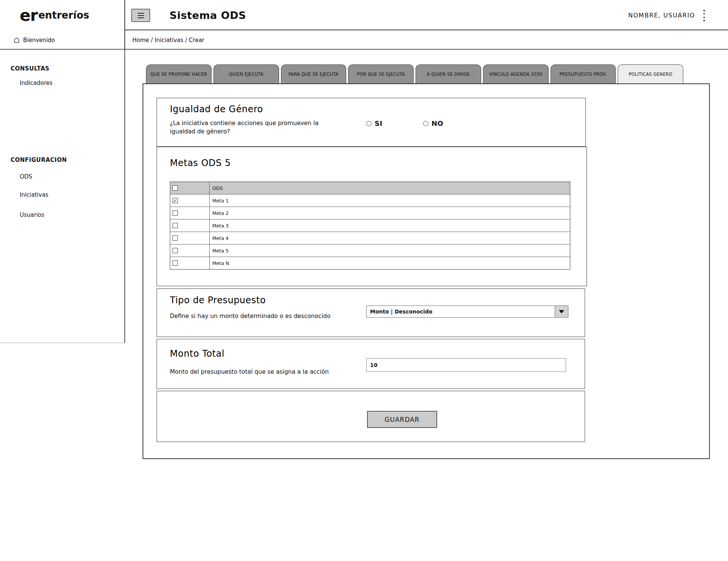 This screenshot has height=561, width=728. Describe the element at coordinates (168, 40) in the screenshot. I see `breadcrumb: Home / Iniciativas / Crear` at that location.